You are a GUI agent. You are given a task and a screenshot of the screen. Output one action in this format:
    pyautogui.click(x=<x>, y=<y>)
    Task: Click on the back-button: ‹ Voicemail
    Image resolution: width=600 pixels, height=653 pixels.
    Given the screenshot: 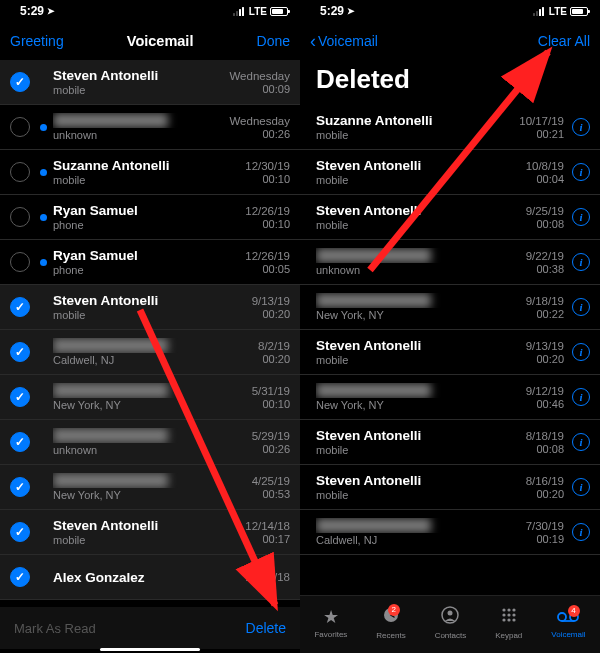 What is the action you would take?
    pyautogui.click(x=344, y=42)
    